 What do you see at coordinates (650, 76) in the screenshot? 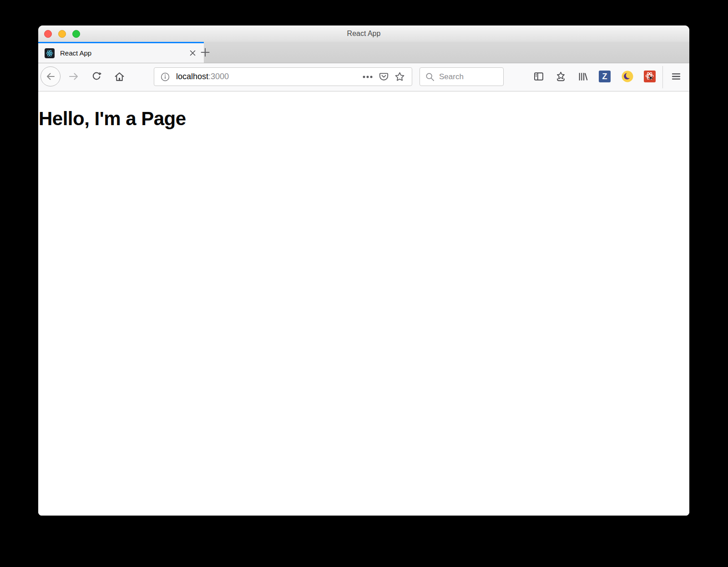
I see `react-devtools-extension-button` at bounding box center [650, 76].